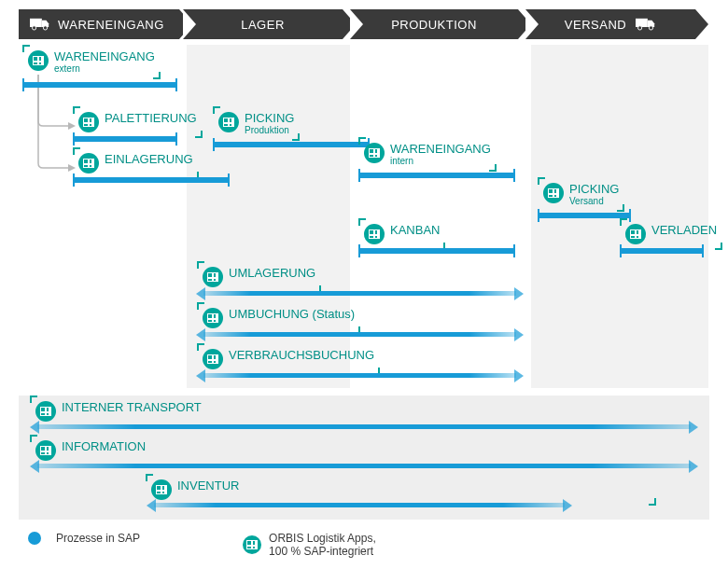 This screenshot has width=728, height=569. What do you see at coordinates (132, 407) in the screenshot?
I see `proc-title: INTERNER TRANSPORT` at bounding box center [132, 407].